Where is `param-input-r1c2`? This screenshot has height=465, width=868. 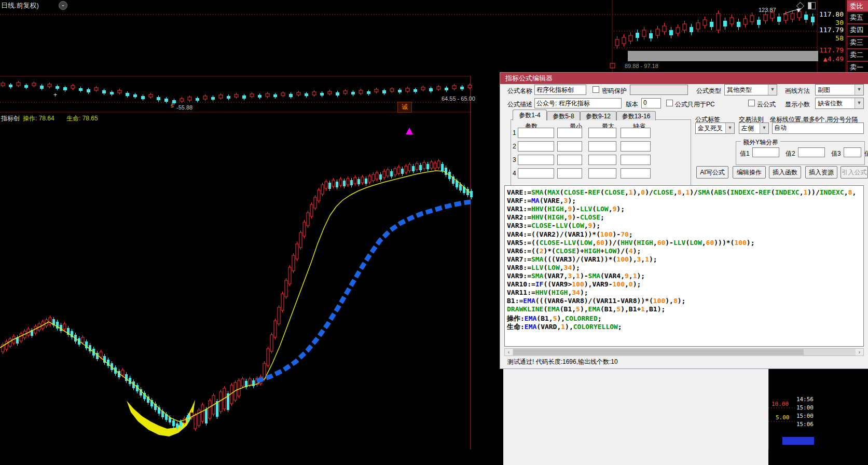 param-input-r1c2 is located at coordinates (570, 133).